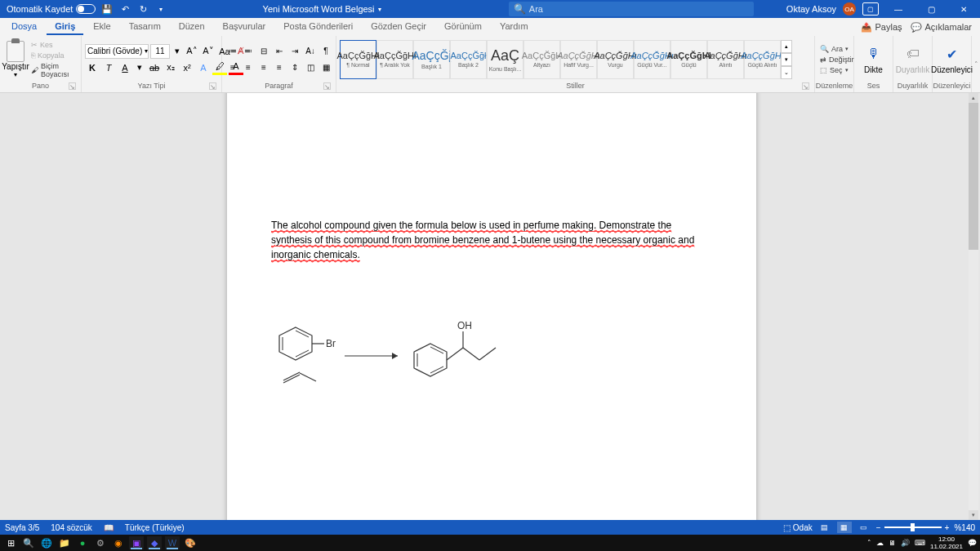 This screenshot has width=980, height=551. Describe the element at coordinates (837, 49) in the screenshot. I see `find-button: 🔍Ara▾` at that location.